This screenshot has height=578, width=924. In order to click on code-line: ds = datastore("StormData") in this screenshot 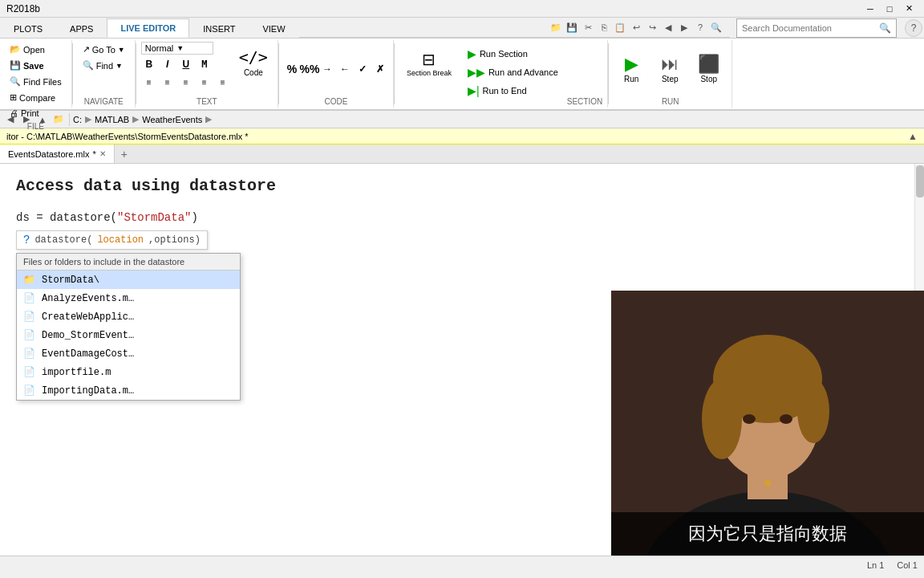, I will do `click(457, 218)`.